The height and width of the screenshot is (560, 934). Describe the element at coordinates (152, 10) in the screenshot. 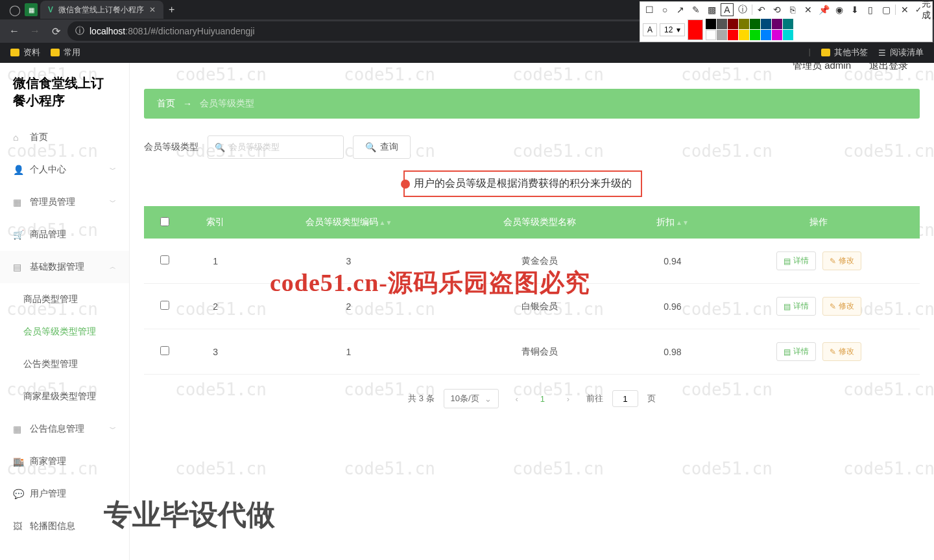

I see `close-tab-icon: ✕` at that location.